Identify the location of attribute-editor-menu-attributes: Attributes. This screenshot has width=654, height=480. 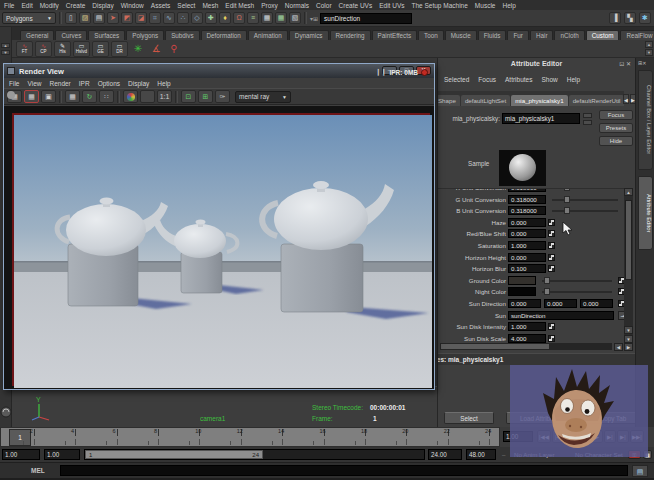
(518, 80).